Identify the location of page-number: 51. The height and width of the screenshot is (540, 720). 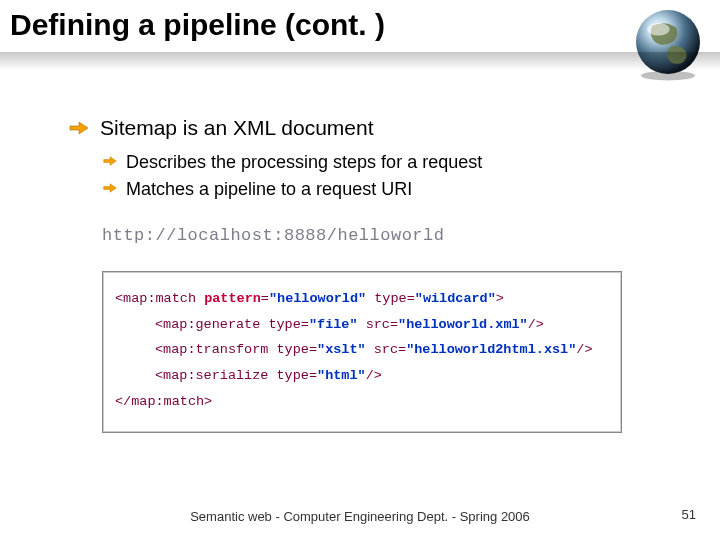
(689, 514).